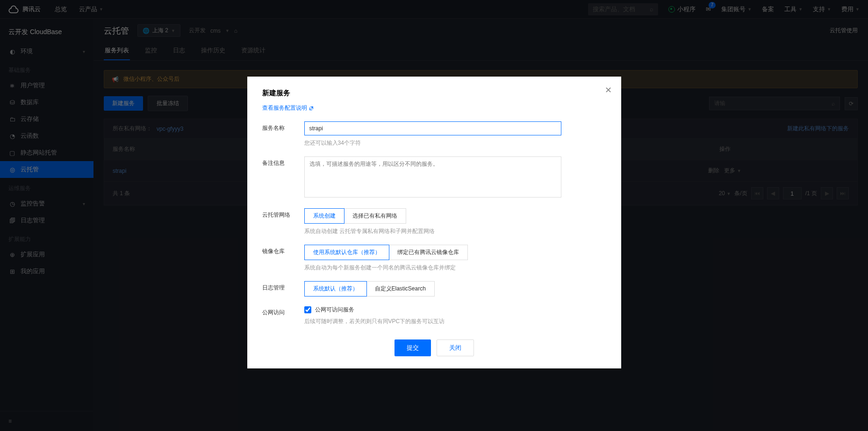 Image resolution: width=868 pixels, height=431 pixels. Describe the element at coordinates (455, 268) in the screenshot. I see `repo-hint: 系统自动为每个新服务创建一个同名的腾讯云镜像仓库并绑定` at that location.